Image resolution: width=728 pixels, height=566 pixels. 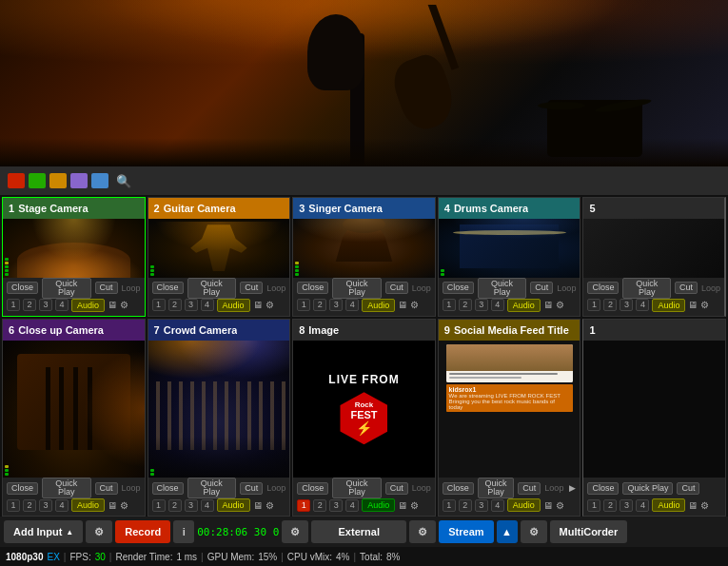 What do you see at coordinates (37, 181) in the screenshot?
I see `swatch-green` at bounding box center [37, 181].